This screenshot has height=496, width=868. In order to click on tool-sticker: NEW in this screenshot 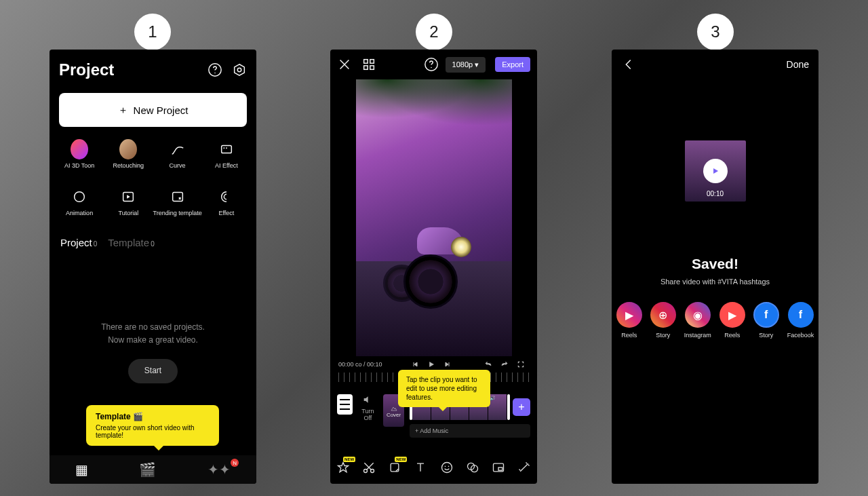, I will do `click(395, 469)`.